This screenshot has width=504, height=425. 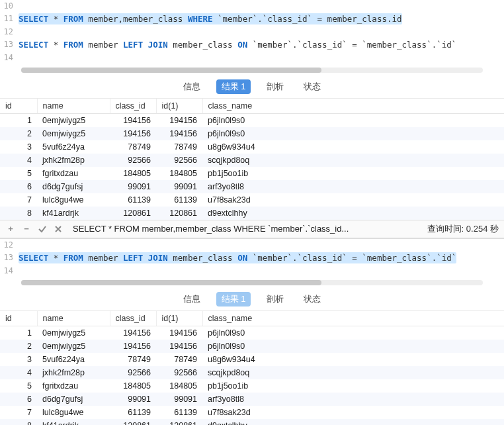 What do you see at coordinates (133, 106) in the screenshot?
I see `column-header: class_id` at bounding box center [133, 106].